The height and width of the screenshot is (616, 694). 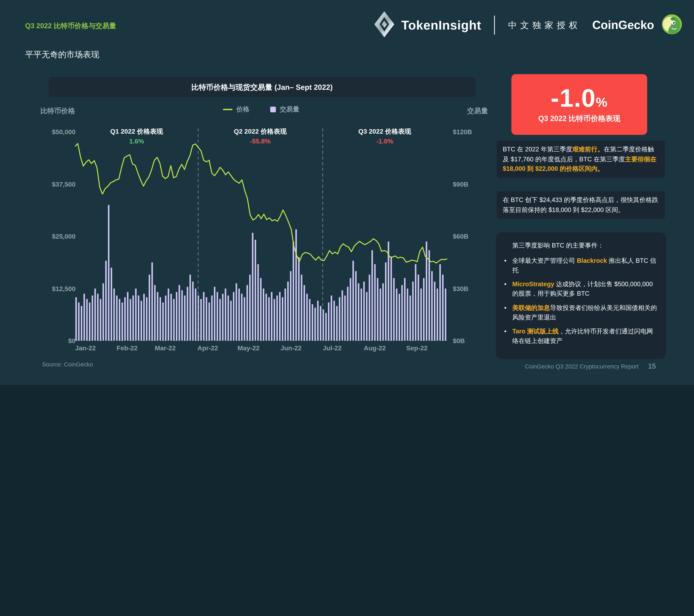 What do you see at coordinates (581, 159) in the screenshot?
I see `insight-paragraph-1: BTC 在 2022 年第三季度艰难前行。在第二季度价格触及 $17,760 的…` at bounding box center [581, 159].